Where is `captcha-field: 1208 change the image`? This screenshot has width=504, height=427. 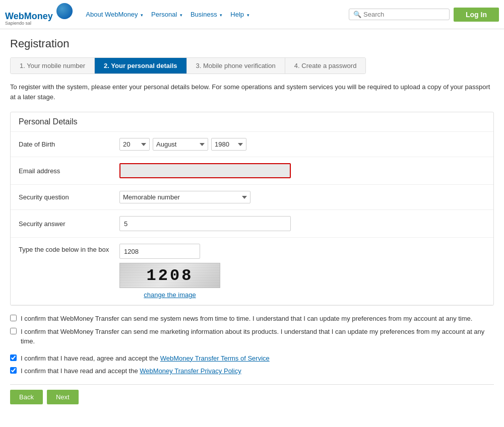
captcha-field: 1208 change the image is located at coordinates (170, 271).